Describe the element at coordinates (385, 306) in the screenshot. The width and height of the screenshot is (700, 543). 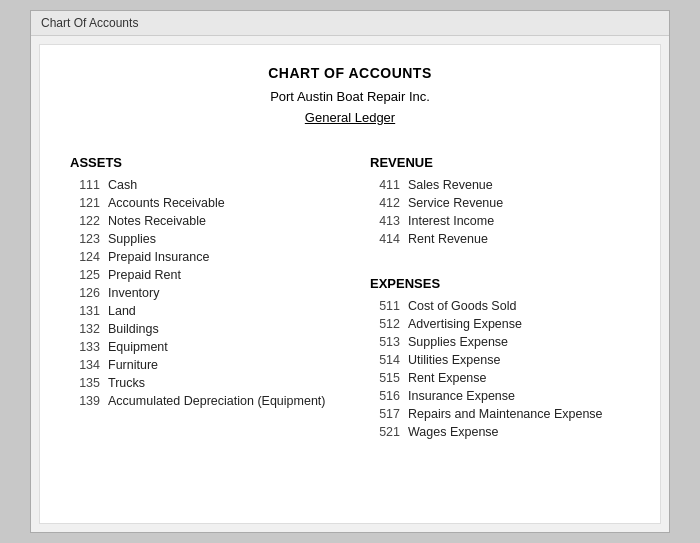
I see `account-number: 511` at that location.